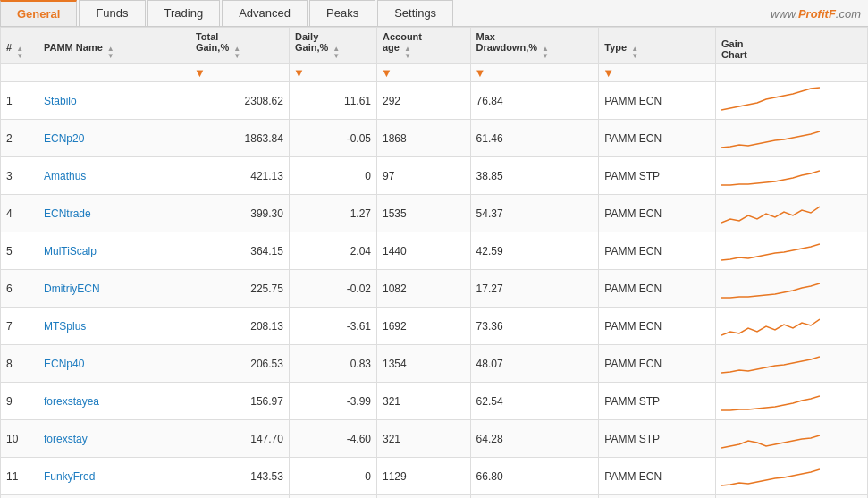 The height and width of the screenshot is (498, 868). Describe the element at coordinates (20, 326) in the screenshot. I see `cell-num: 7` at that location.